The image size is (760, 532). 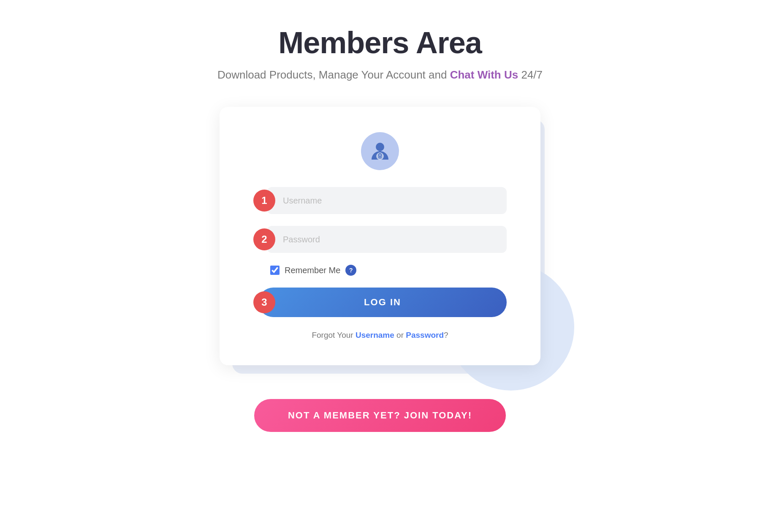 I want to click on step-3-badge: 3, so click(x=264, y=302).